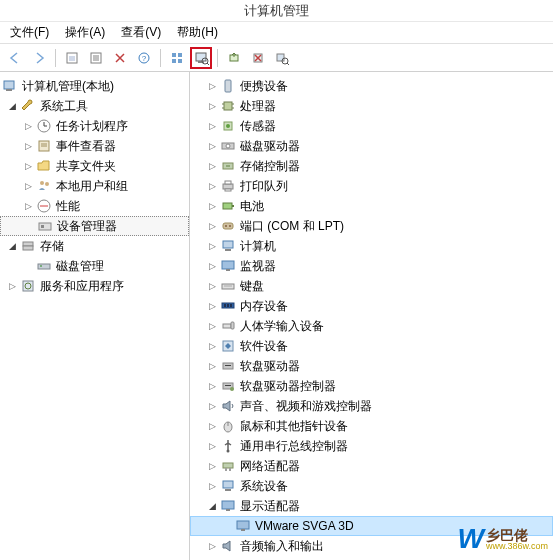 The height and width of the screenshot is (560, 553). Describe the element at coordinates (372, 306) in the screenshot. I see `device-memory: ▷内存设备` at that location.